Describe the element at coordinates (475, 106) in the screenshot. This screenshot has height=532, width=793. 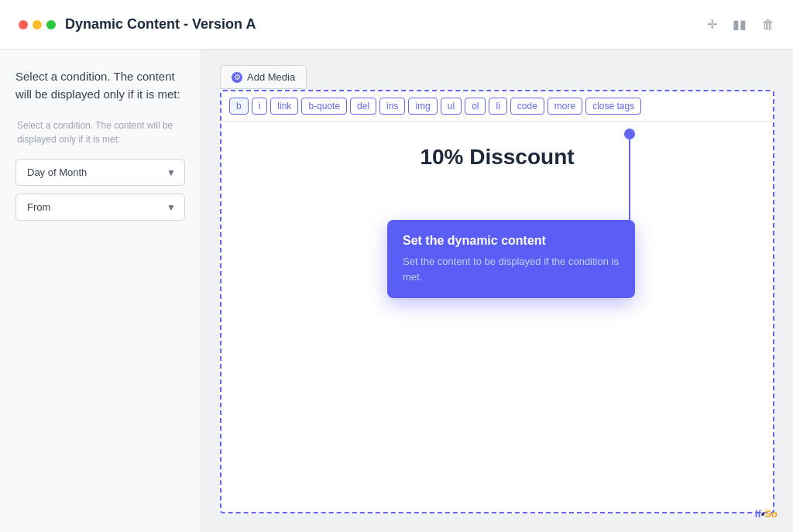
I see `toolbar-ol: ol` at that location.